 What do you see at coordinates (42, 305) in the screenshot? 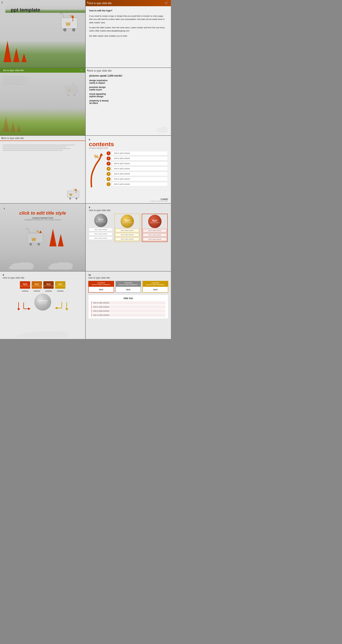
I see `slide-9: 9 click to type slide title TEXT ADD CON…` at bounding box center [42, 305].